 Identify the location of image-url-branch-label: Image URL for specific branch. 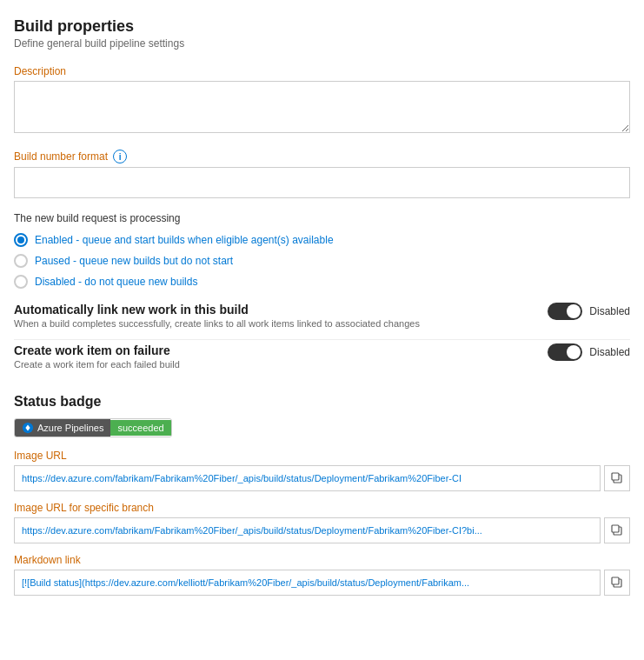
(322, 508).